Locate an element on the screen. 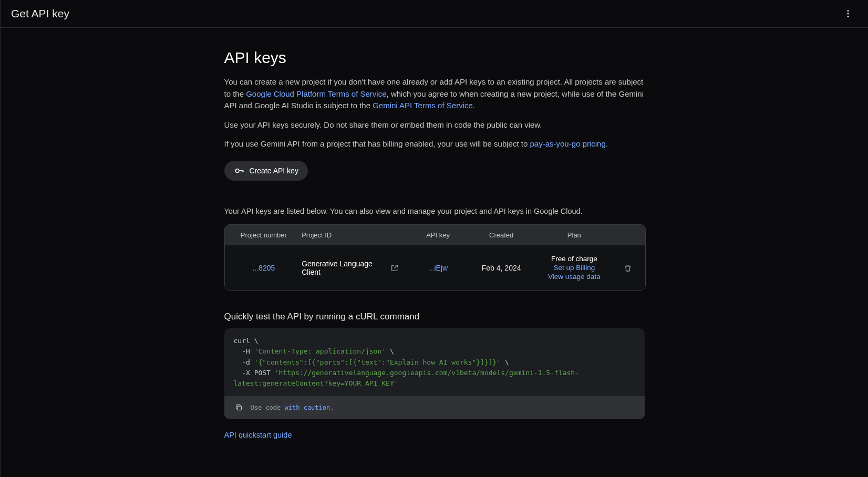  api-keys-table: Project number Project ID API key Create… is located at coordinates (435, 257).